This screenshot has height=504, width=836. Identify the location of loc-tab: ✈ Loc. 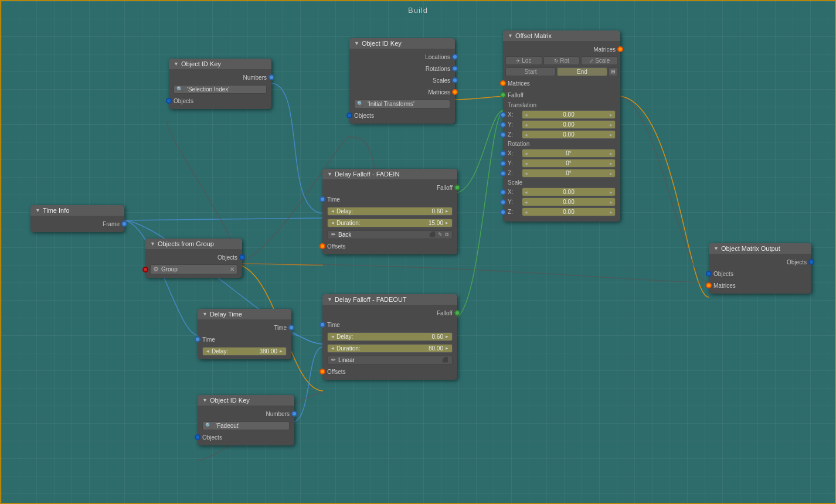
(524, 61).